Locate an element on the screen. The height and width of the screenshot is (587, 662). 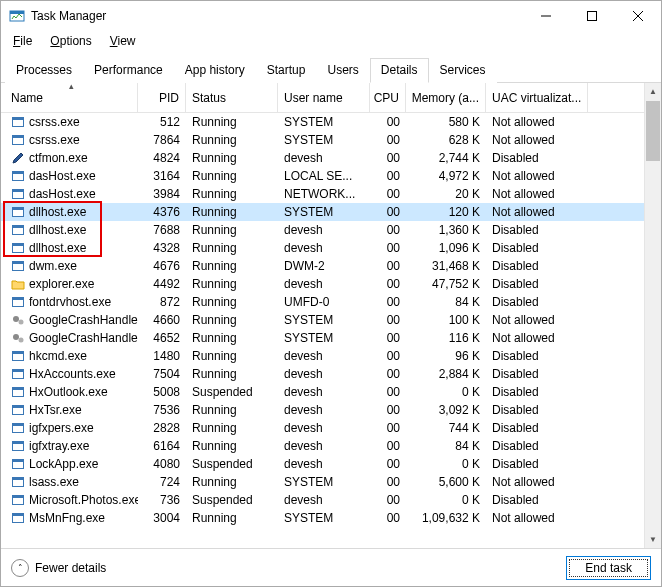
tab-startup: Startup is located at coordinates (286, 70).